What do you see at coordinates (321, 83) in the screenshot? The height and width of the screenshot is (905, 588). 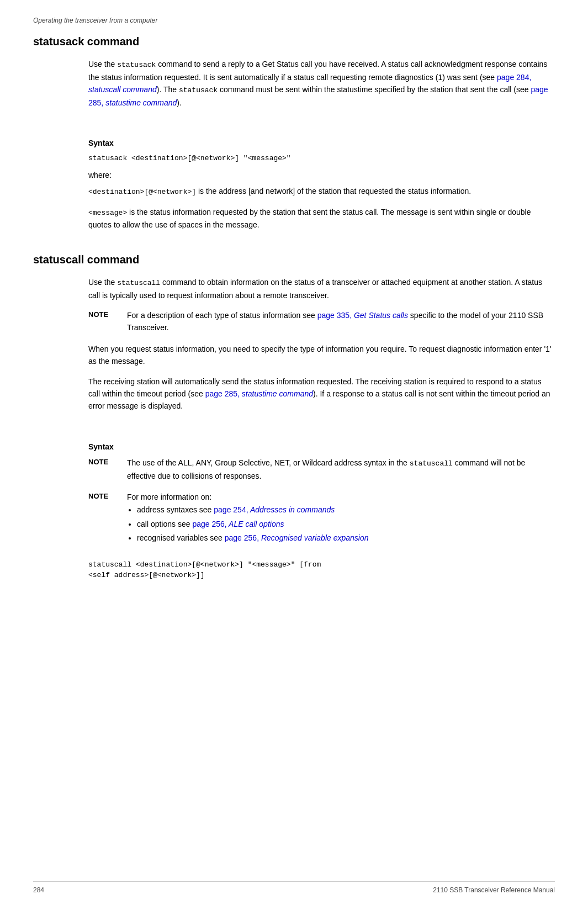 I see `section1-para1: Use the statusack command to send a repl…` at bounding box center [321, 83].